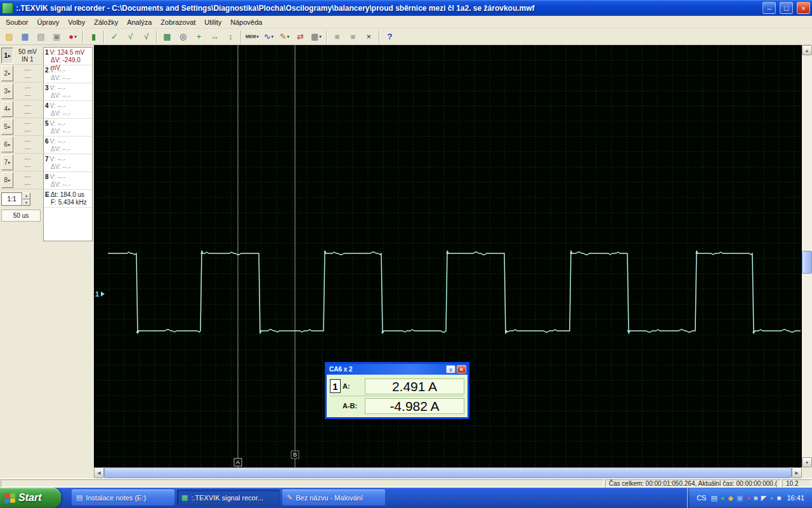  Describe the element at coordinates (68, 181) in the screenshot. I see `channel-info-8: 8V: --.- ΔV: --.-` at that location.